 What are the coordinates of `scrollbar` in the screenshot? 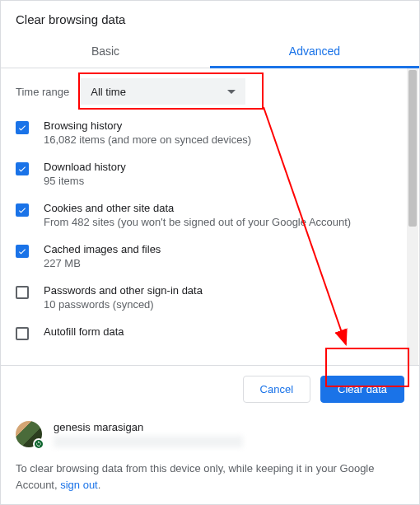 It's located at (413, 217).